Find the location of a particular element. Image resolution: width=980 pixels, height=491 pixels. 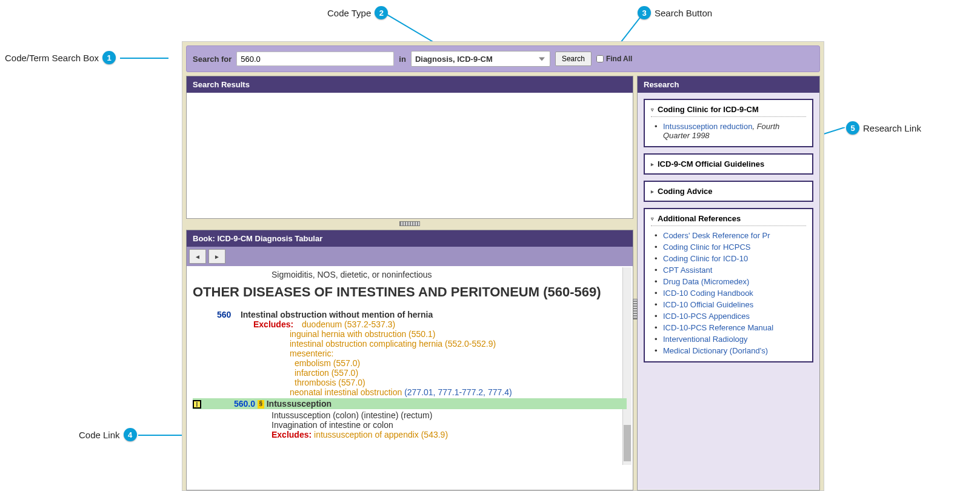

coding-clinic-title: ▿ Coding Clinic for ICD-9-CM is located at coordinates (728, 111).